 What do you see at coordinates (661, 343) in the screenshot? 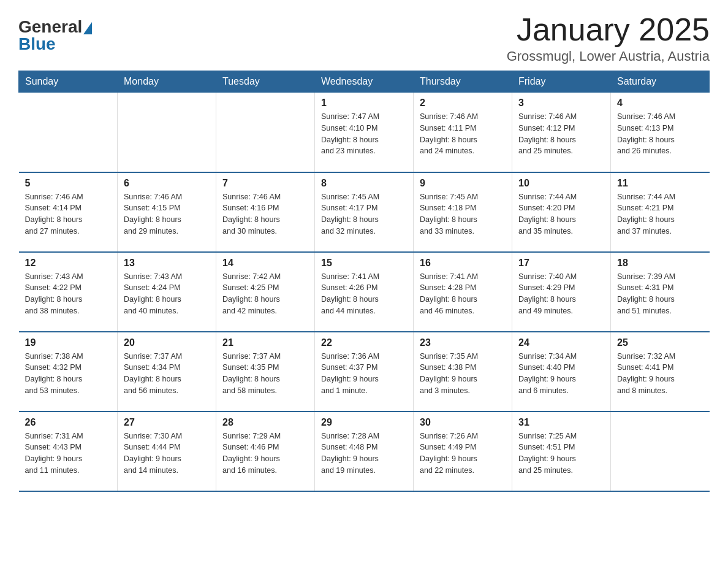
I see `day-number: 25` at bounding box center [661, 343].